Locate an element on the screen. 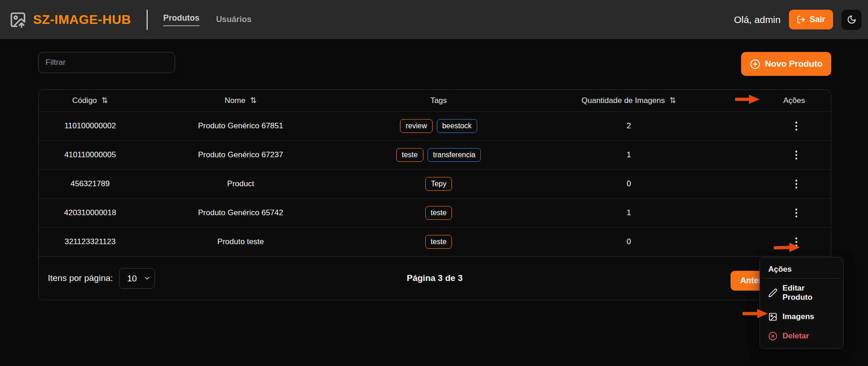 Image resolution: width=868 pixels, height=366 pixels. column-header-quantidade: Quantidade de Imagens ⇅ is located at coordinates (628, 100).